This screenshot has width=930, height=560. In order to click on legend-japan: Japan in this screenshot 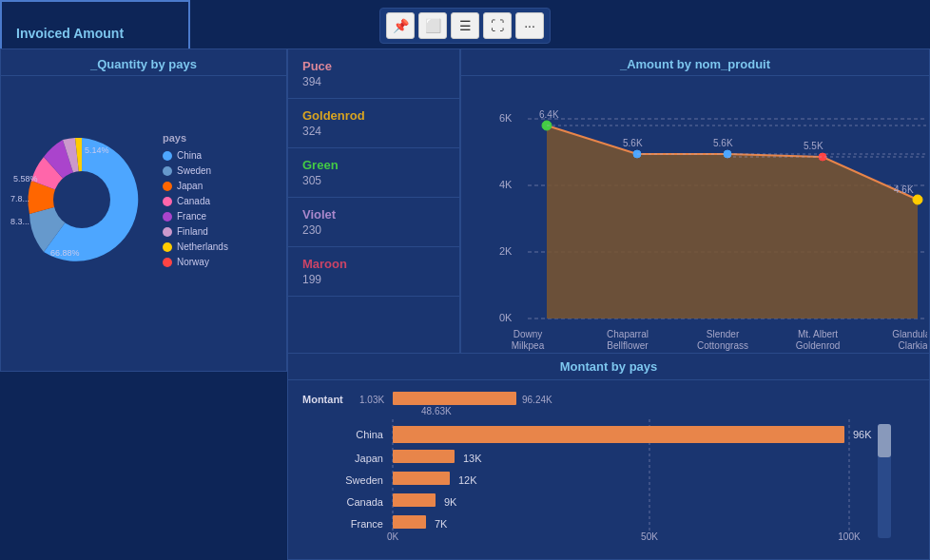, I will do `click(196, 186)`.